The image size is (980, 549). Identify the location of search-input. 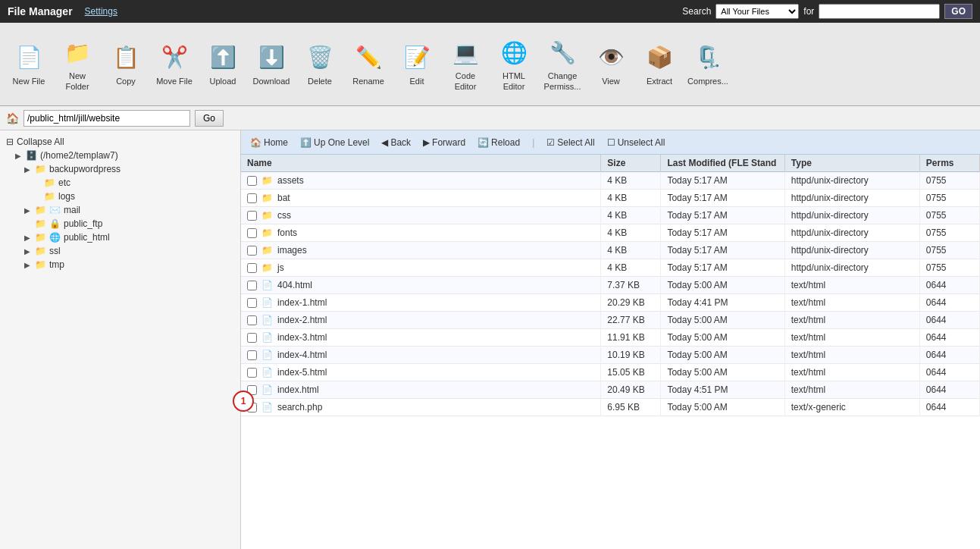
(879, 11).